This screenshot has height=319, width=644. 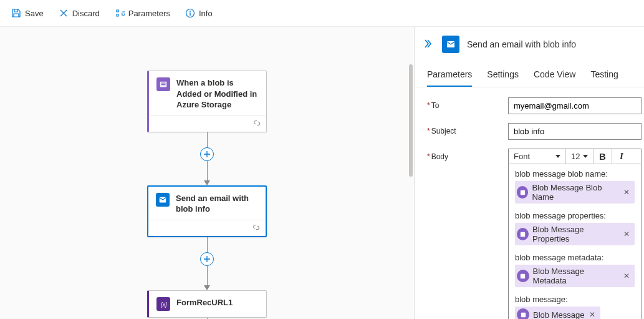 I want to click on workflow: When a blob is Added or Modified in Azur…, so click(x=207, y=195).